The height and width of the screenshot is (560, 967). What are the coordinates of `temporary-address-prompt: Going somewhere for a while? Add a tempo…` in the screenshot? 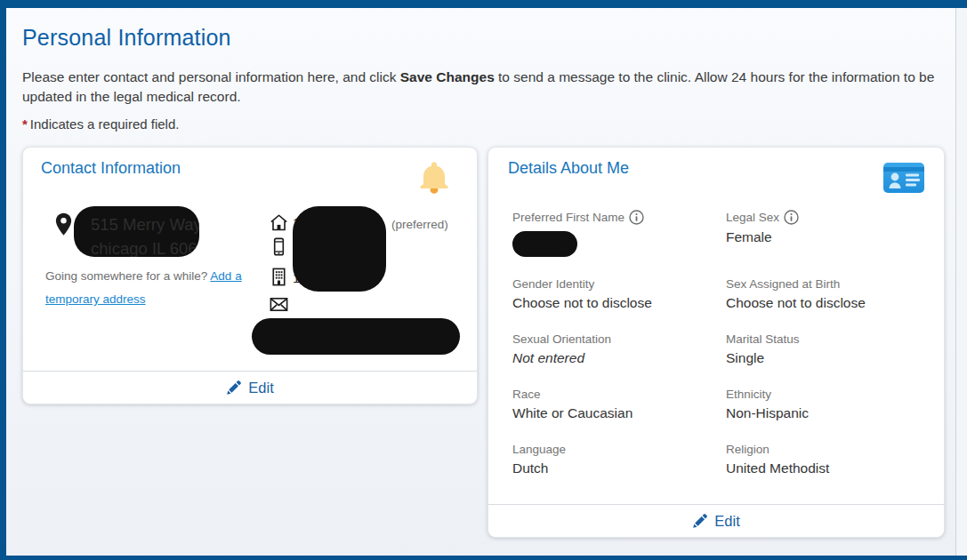 It's located at (147, 288).